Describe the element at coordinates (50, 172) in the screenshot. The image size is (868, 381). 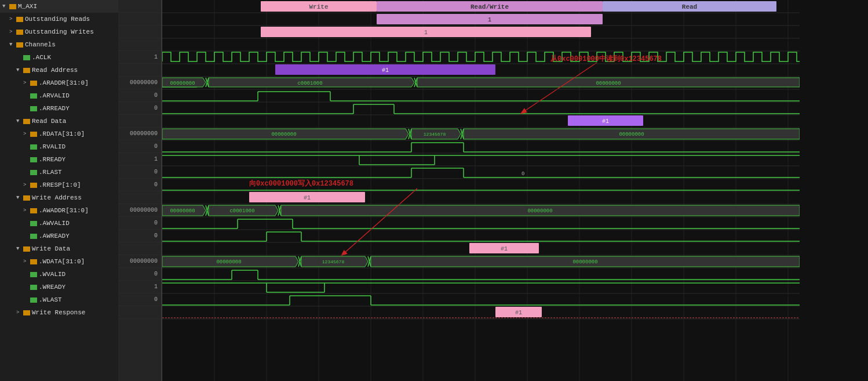
I see `tree-label-rlast: .RLAST` at that location.